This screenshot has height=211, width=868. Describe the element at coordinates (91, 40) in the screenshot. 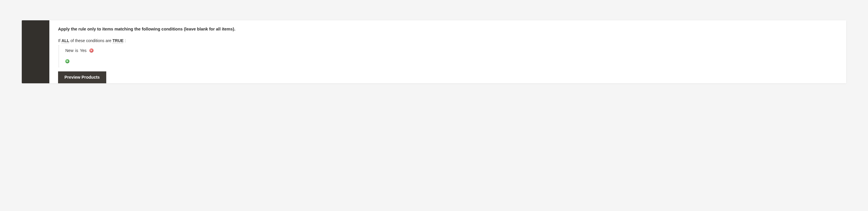

I see `aggregator-mid: of these conditions are` at that location.